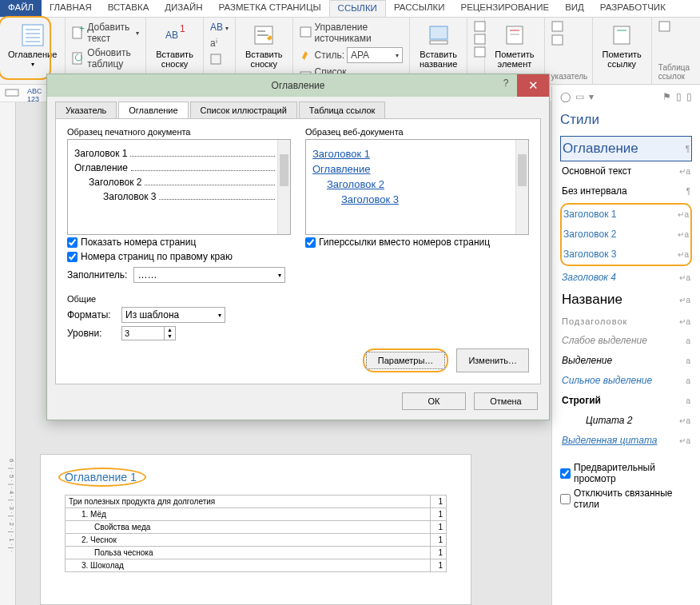 Image resolution: width=700 pixels, height=605 pixels. I want to click on footnote-icon: AB1, so click(175, 35).